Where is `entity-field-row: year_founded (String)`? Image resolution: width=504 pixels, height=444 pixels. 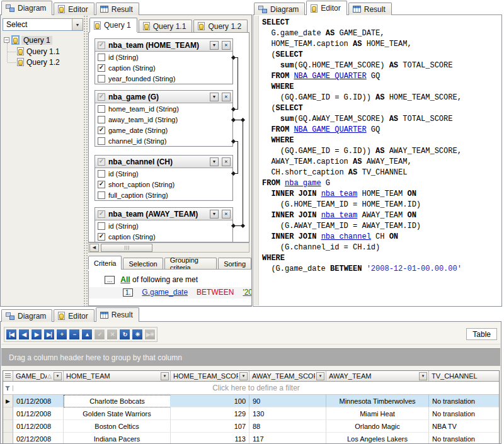
entity-field-row: year_founded (String) is located at coordinates (164, 78).